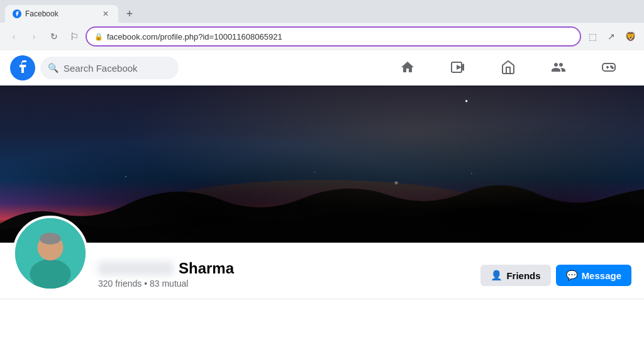 The height and width of the screenshot is (364, 644). What do you see at coordinates (289, 275) in the screenshot?
I see `profile-details: Sharma 320 friends • 83 mutual` at bounding box center [289, 275].